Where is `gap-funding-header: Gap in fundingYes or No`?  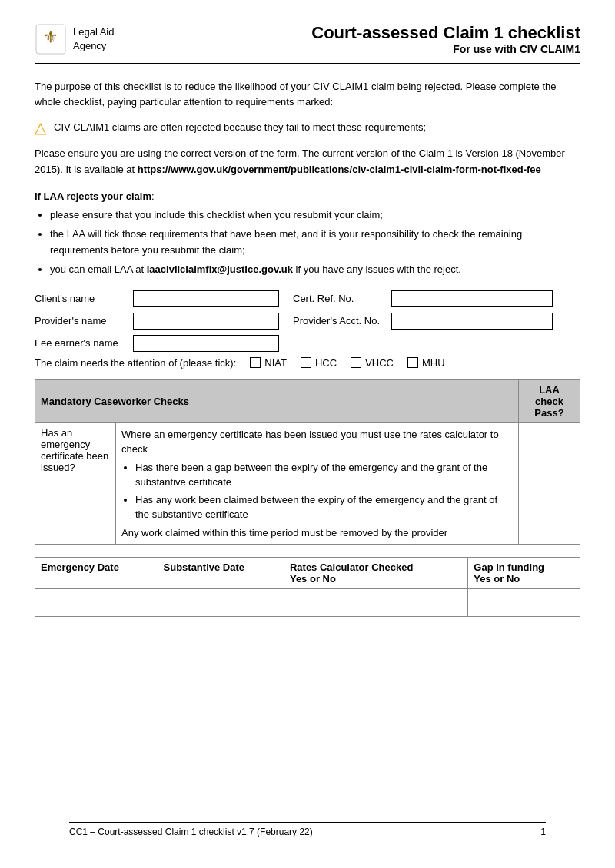 gap-funding-header: Gap in fundingYes or No is located at coordinates (524, 573).